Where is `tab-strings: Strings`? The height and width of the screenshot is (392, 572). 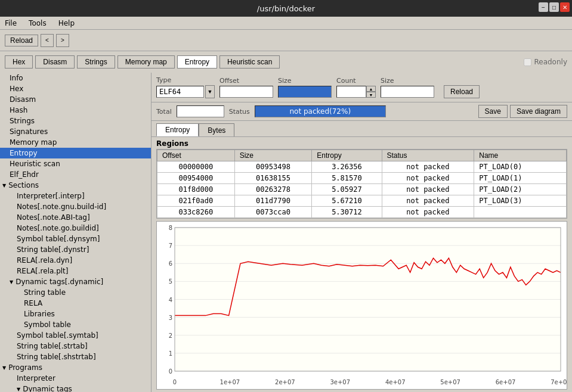
tab-strings: Strings is located at coordinates (95, 62).